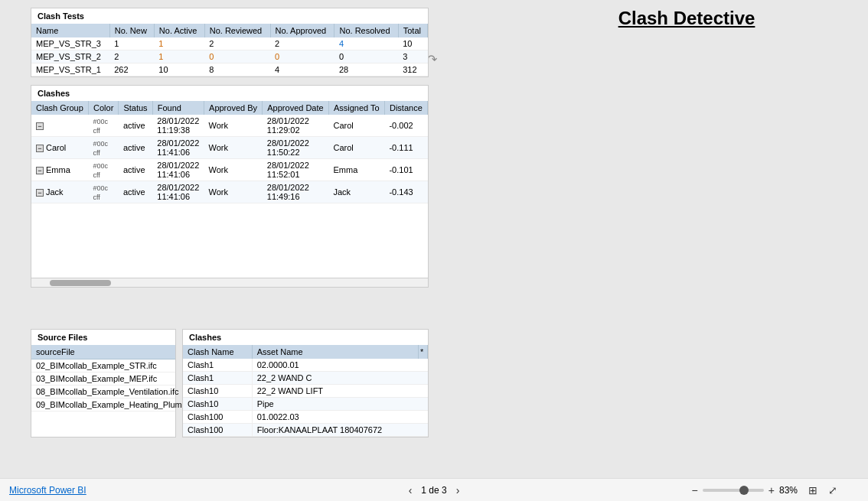  What do you see at coordinates (366, 31) in the screenshot?
I see `col-no-resolved: No. Resolved` at bounding box center [366, 31].